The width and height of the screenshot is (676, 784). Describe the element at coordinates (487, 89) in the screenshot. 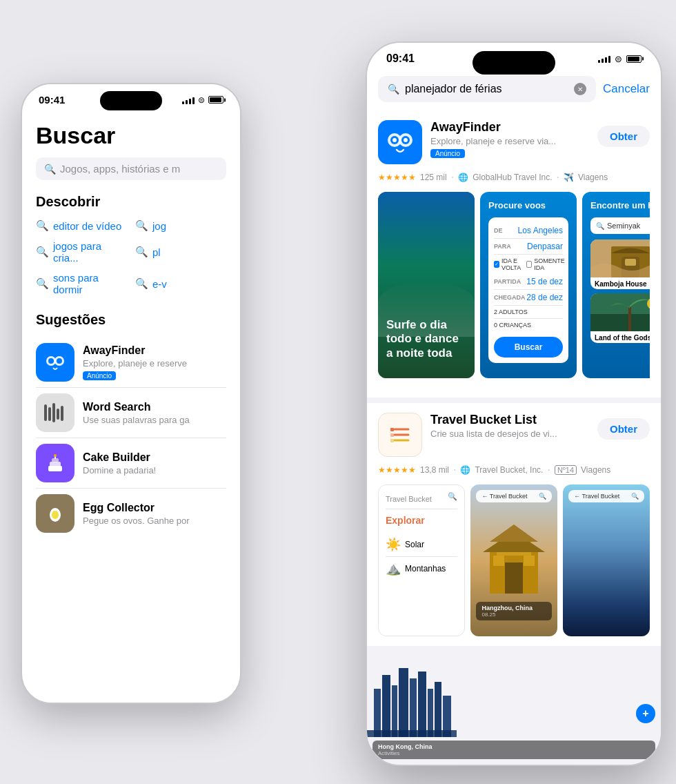

I see `search-bar-front: 🔍 planejador de férias ✕` at that location.